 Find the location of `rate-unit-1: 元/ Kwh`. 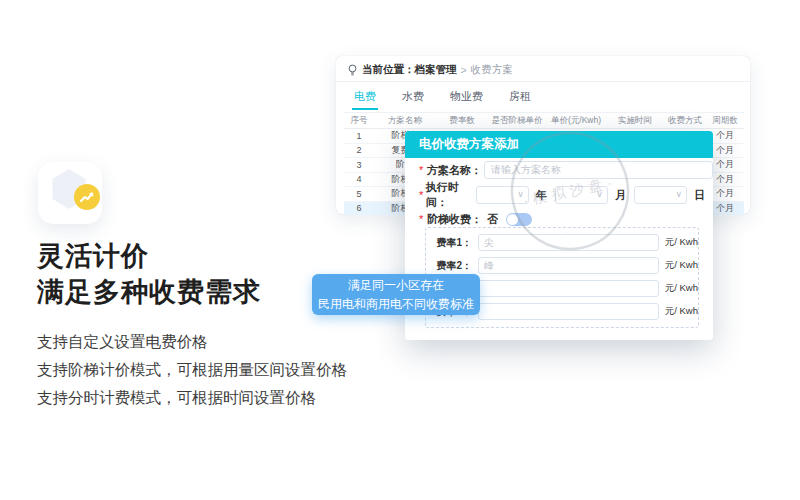

rate-unit-1: 元/ Kwh is located at coordinates (682, 242).